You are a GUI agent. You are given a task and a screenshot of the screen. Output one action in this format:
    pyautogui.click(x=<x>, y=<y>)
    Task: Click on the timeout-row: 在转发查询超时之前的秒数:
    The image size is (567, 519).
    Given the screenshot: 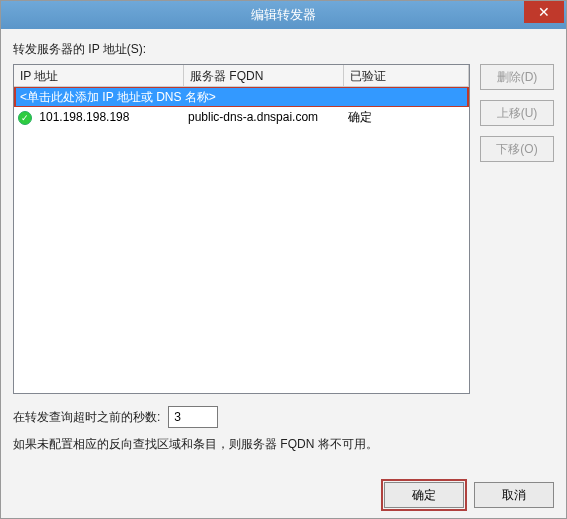 What is the action you would take?
    pyautogui.click(x=284, y=417)
    